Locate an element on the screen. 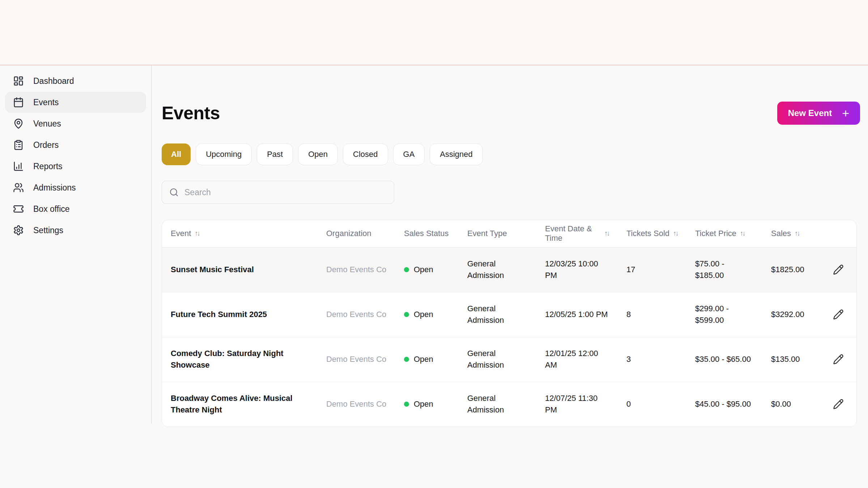  sidebar-item-label: Orders is located at coordinates (46, 145).